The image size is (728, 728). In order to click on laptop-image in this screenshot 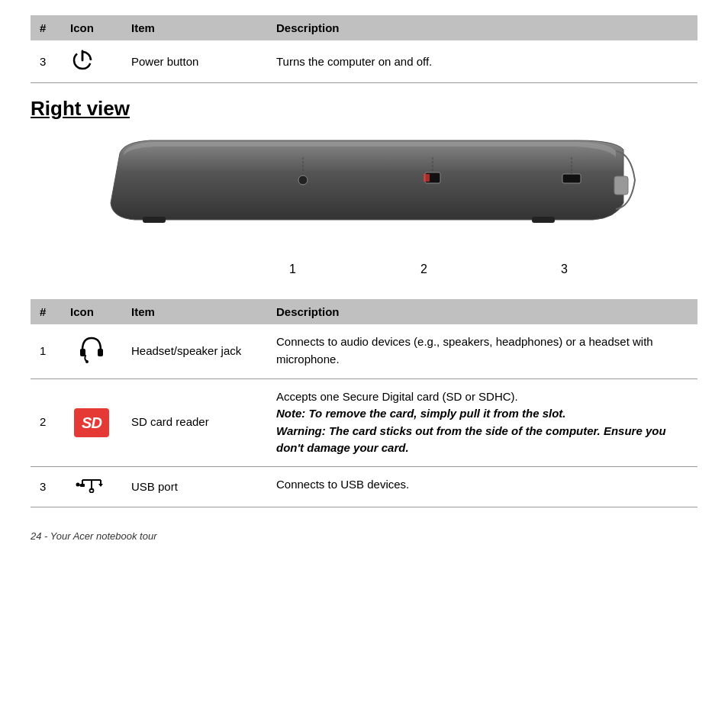, I will do `click(364, 195)`.